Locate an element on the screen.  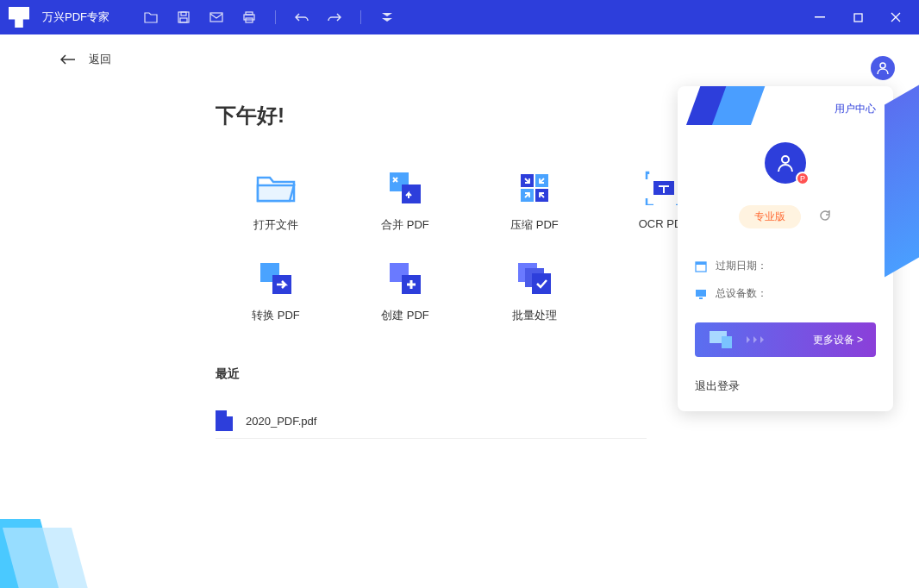
merge-pdf-action: 合并 PDF is located at coordinates (405, 200).